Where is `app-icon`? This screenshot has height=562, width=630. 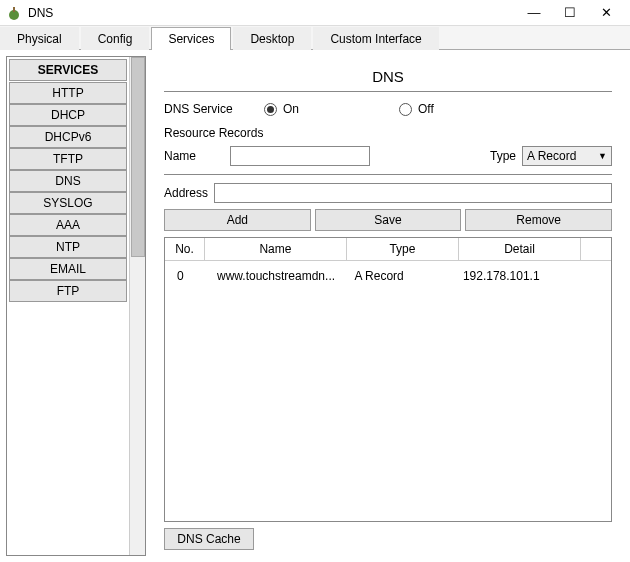 app-icon is located at coordinates (14, 13).